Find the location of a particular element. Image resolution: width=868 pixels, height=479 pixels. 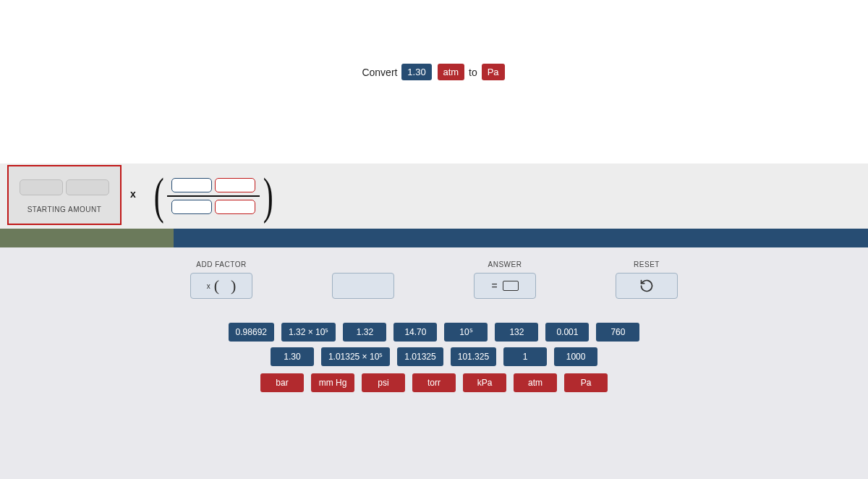

value-tiles-row-1: 0.98692 1.32 × 10⁵ 1.32 14.70 10⁵ 132 0.… is located at coordinates (434, 332).